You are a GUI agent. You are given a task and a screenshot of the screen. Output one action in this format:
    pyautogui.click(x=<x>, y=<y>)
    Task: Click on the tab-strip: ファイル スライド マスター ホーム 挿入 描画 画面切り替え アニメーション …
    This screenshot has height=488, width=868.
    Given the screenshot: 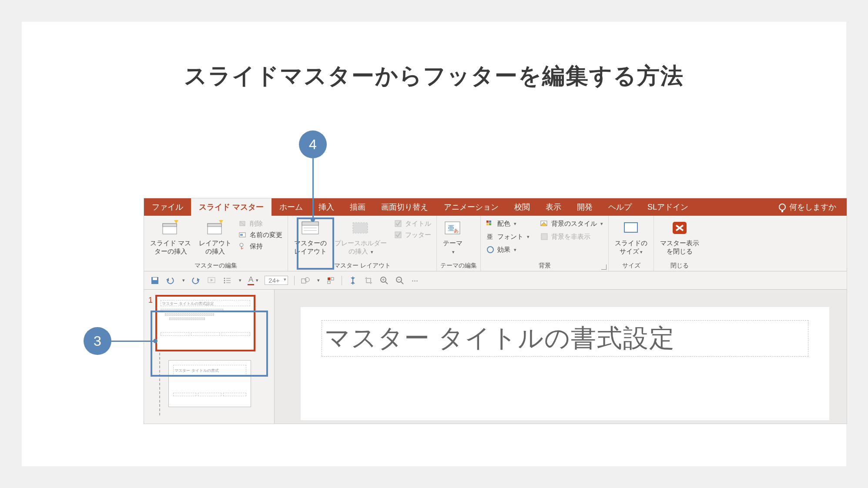 What is the action you would take?
    pyautogui.click(x=495, y=207)
    